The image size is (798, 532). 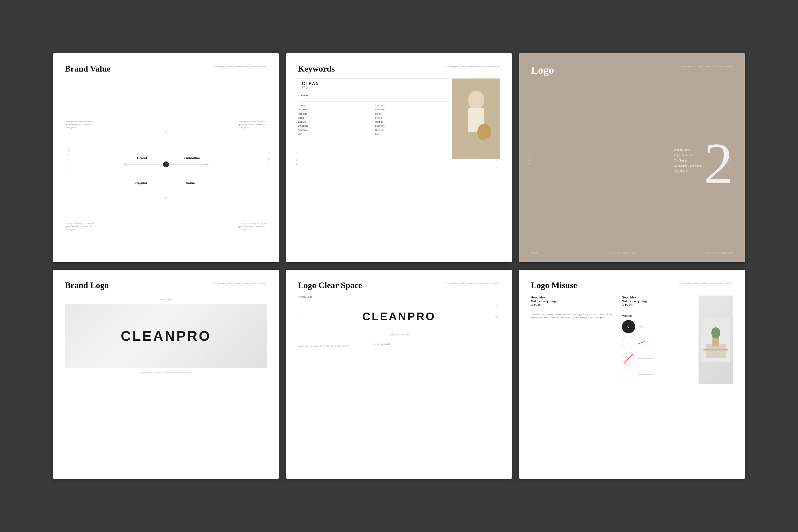 What do you see at coordinates (658, 358) in the screenshot?
I see `misuse-item-3: C` at bounding box center [658, 358].